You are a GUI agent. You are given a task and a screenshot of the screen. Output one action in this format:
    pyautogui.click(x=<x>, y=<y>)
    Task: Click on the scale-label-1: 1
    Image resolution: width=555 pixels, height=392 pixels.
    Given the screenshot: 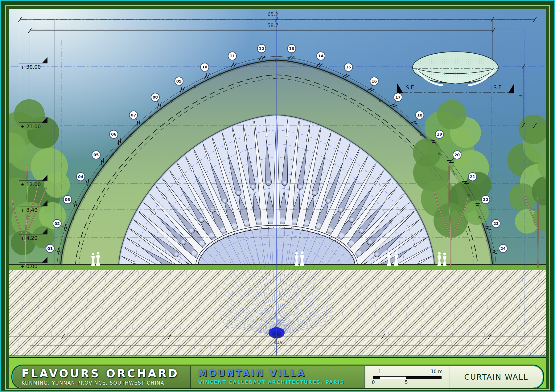 What is the action you would take?
    pyautogui.click(x=380, y=372)
    